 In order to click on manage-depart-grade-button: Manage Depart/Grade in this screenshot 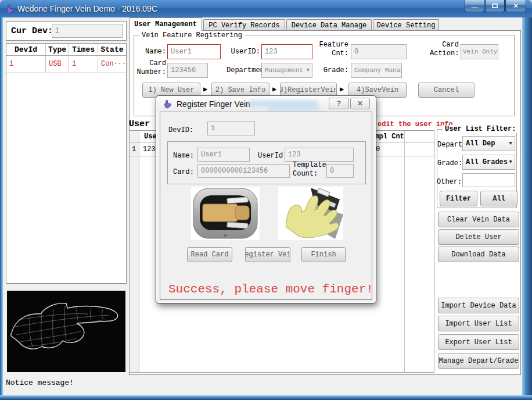, I will do `click(479, 360)`.